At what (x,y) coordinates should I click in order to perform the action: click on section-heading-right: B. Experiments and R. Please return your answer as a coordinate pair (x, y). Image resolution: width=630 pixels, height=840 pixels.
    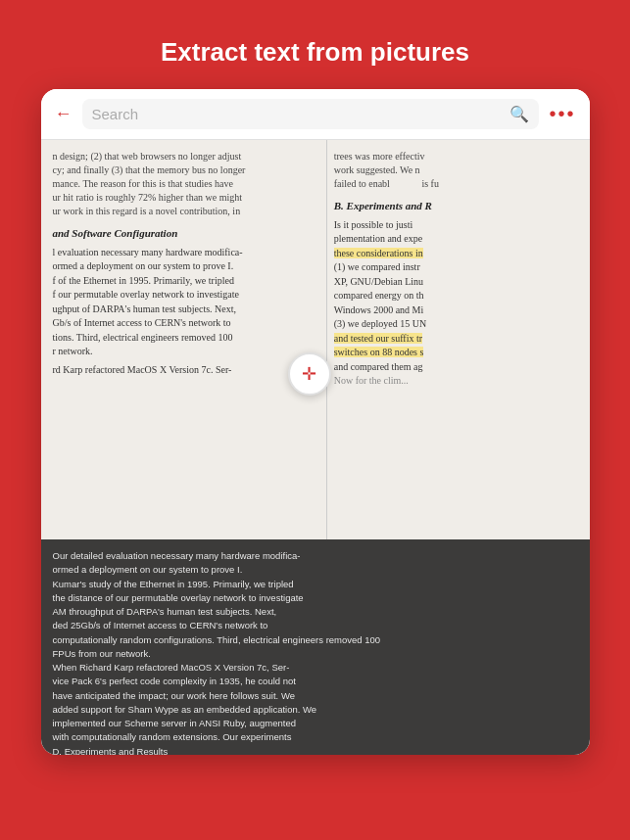
    Looking at the image, I should click on (459, 207).